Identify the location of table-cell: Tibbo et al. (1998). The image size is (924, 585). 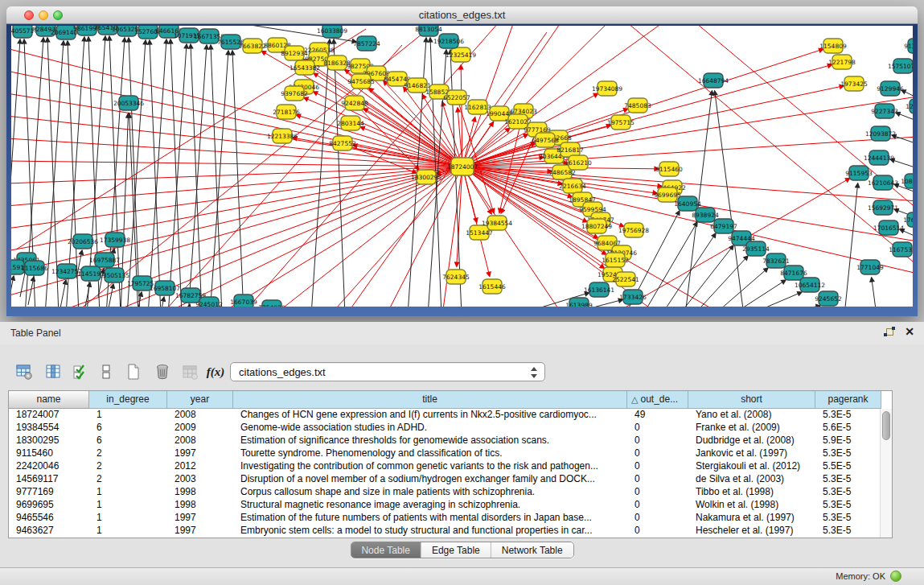
(752, 492).